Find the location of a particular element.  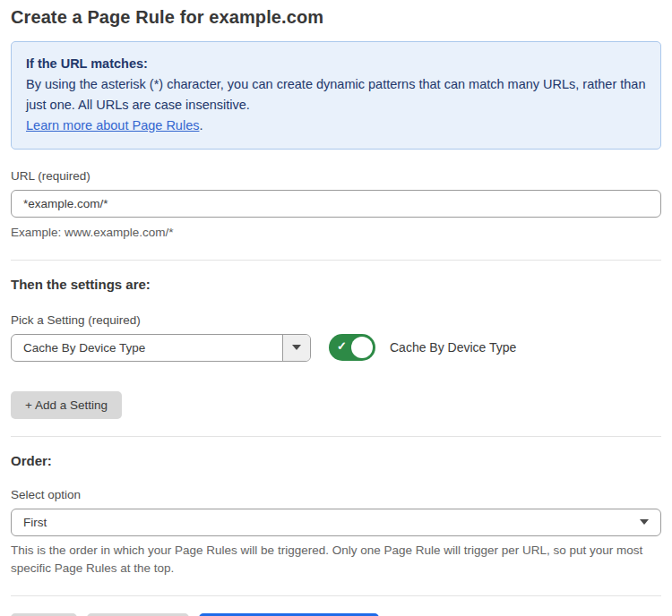

info-box-heading: If the URL matches: is located at coordinates (336, 64).